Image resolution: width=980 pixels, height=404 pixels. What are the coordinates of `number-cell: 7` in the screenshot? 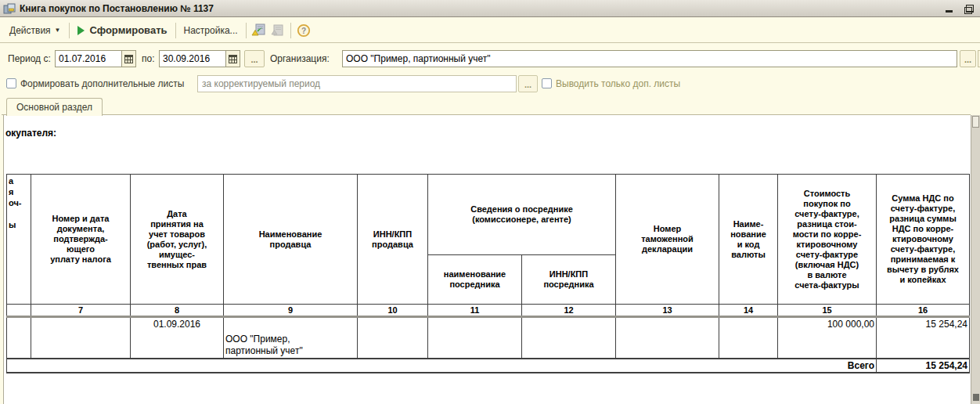 It's located at (81, 311).